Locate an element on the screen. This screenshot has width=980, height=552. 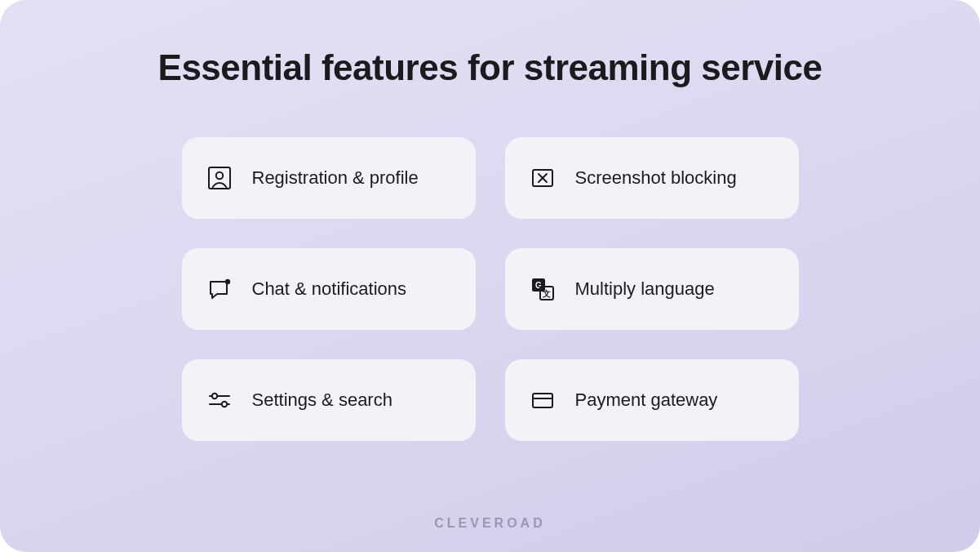
feature-card-settings: Settings & search is located at coordinates (329, 400).